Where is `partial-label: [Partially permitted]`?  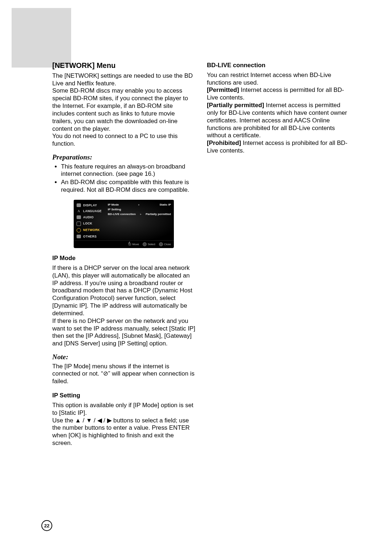
partial-label: [Partially permitted] is located at coordinates (236, 105).